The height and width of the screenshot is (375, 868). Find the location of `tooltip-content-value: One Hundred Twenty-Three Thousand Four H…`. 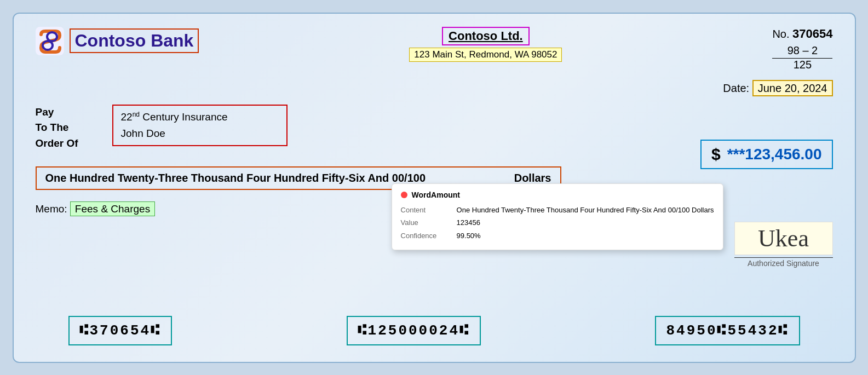

tooltip-content-value: One Hundred Twenty-Three Thousand Four H… is located at coordinates (585, 210).